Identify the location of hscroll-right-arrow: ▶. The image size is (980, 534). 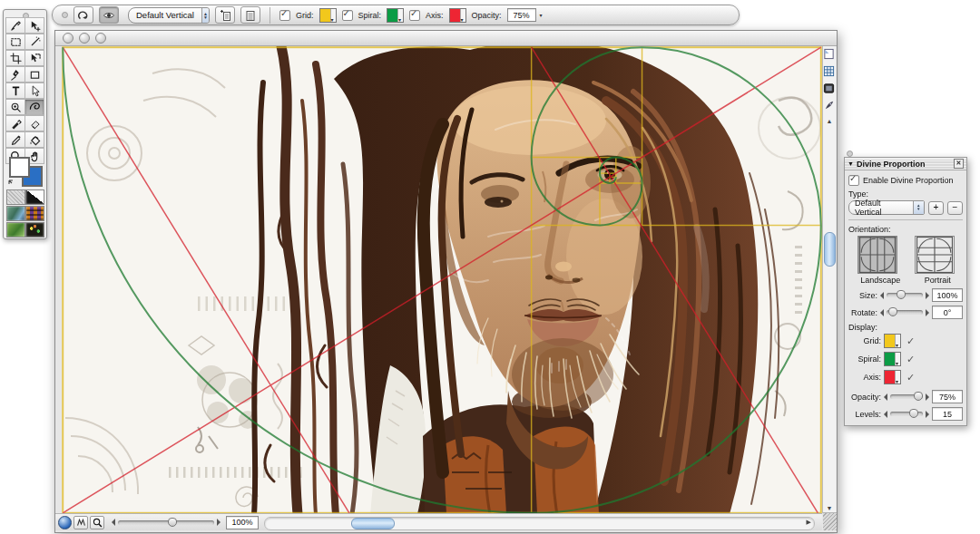
(809, 522).